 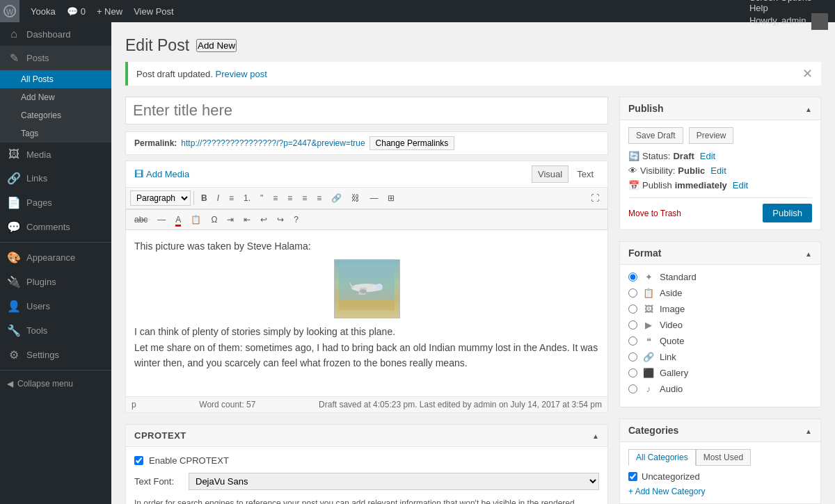 I want to click on format-quote-radio, so click(x=633, y=341).